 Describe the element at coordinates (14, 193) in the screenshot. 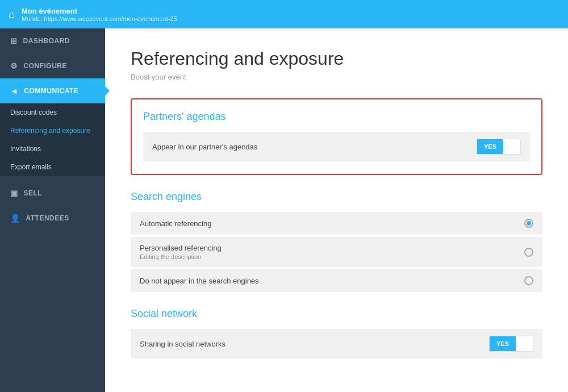

I see `sell-icon: ▣` at that location.